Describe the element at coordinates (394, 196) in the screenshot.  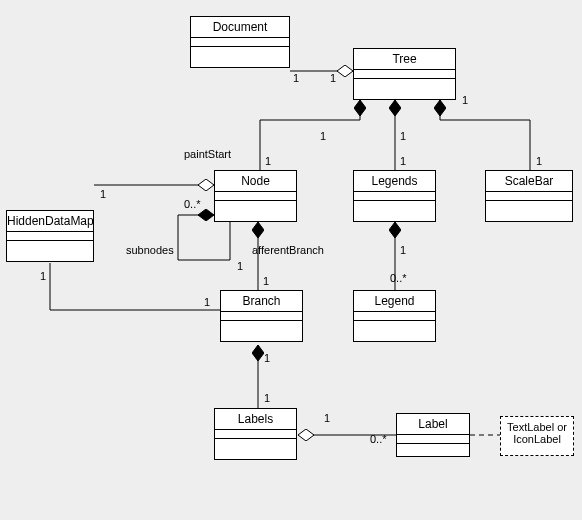
I see `class-legends: Legends` at that location.